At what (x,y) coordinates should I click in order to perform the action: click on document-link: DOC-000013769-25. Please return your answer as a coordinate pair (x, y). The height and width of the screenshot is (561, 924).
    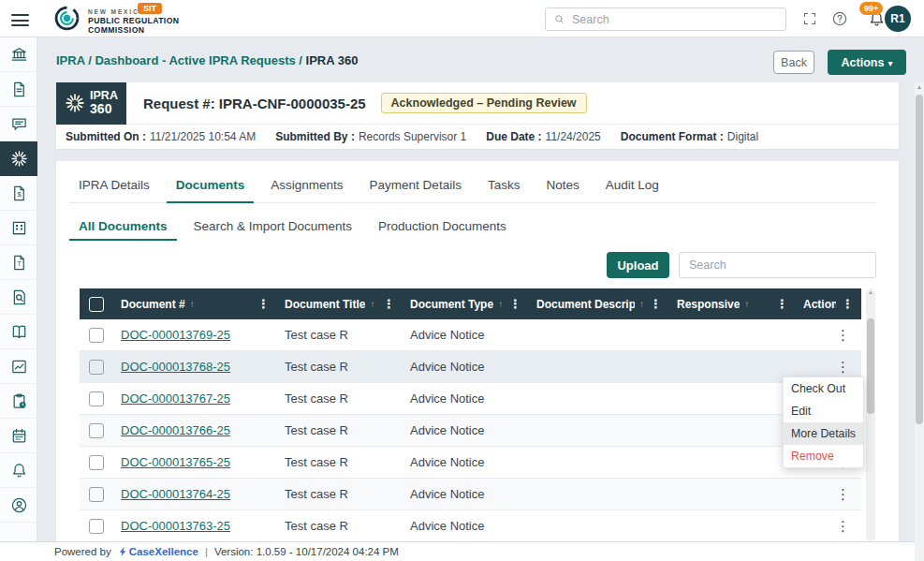
    Looking at the image, I should click on (176, 335).